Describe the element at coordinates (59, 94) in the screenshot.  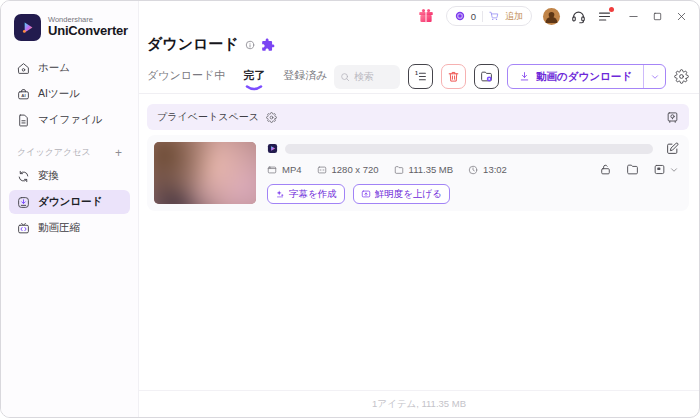
I see `sidebar-item-label: AIツール` at that location.